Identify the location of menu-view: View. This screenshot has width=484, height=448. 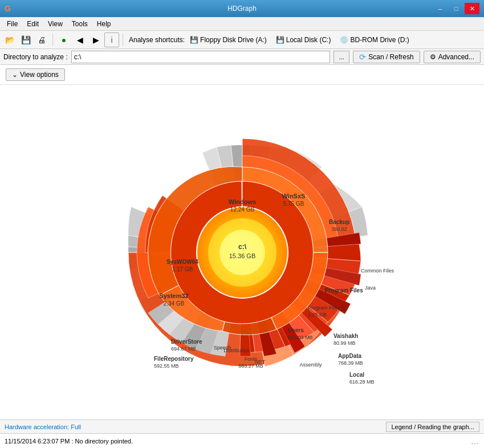
(55, 24).